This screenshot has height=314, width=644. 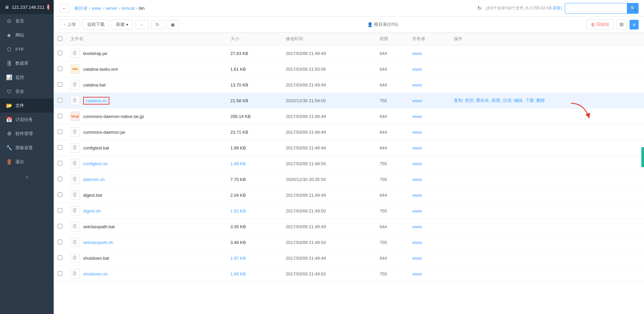 I want to click on file-date: 2020/12/30 21:59:00, so click(x=329, y=101).